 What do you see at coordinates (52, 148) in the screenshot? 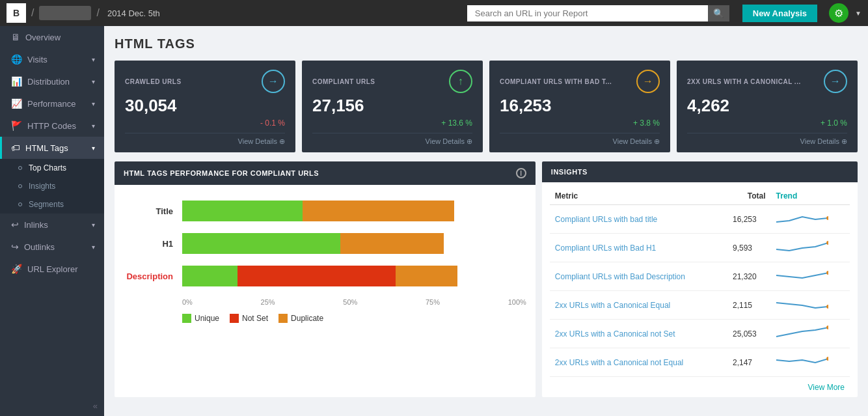
I see `sidebar-item-html-tags: 🏷 HTML Tags ▾` at bounding box center [52, 148].